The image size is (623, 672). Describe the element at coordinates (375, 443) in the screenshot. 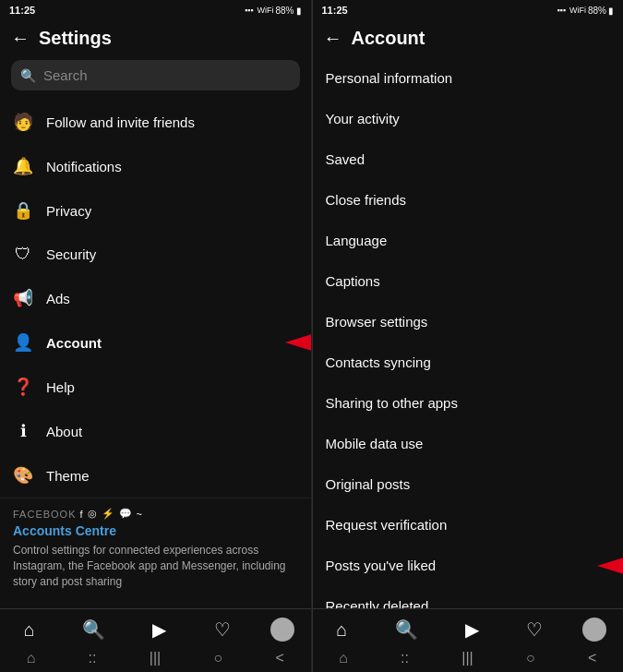

I see `mobile-data-label: Mobile data use` at that location.